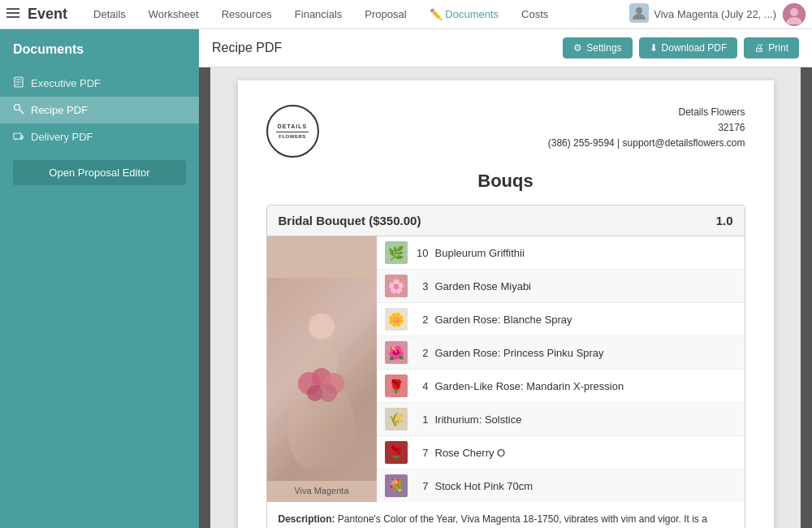  Describe the element at coordinates (484, 486) in the screenshot. I see `flower-name-7: Stock Hot Pink 70cm` at that location.